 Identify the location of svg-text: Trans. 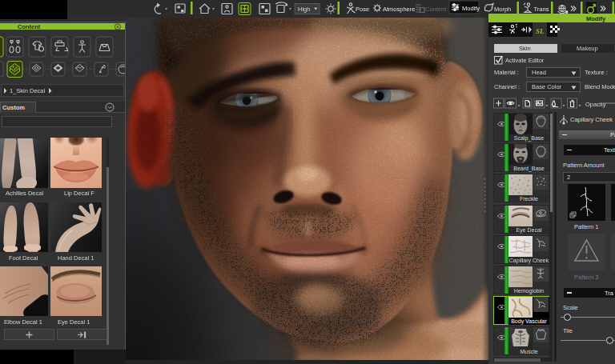
(541, 10).